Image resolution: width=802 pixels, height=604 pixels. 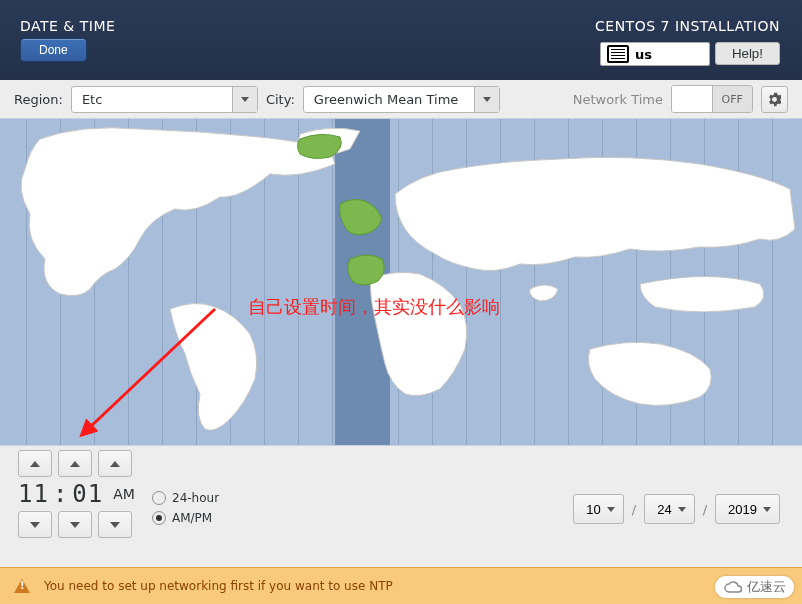 What do you see at coordinates (374, 307) in the screenshot?
I see `annotation-text: 自己设置时间，其实没什么影响` at bounding box center [374, 307].